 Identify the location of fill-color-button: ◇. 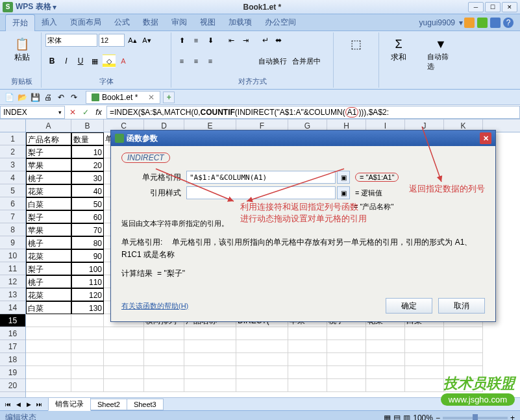
(109, 61).